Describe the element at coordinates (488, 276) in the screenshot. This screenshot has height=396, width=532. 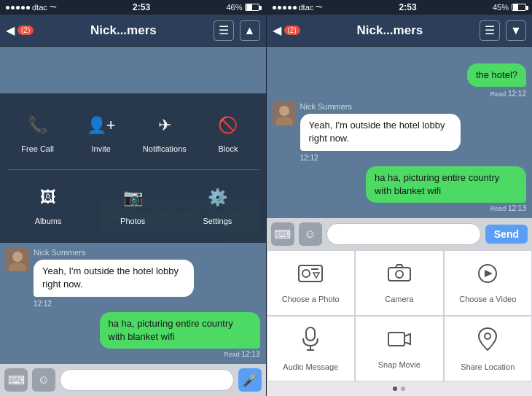
I see `choose-video-icon` at that location.